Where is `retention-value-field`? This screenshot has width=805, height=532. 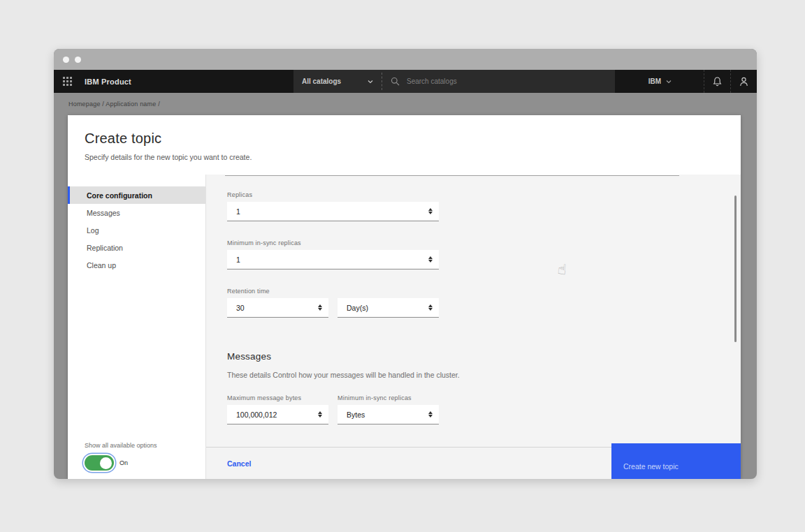
retention-value-field is located at coordinates (278, 308).